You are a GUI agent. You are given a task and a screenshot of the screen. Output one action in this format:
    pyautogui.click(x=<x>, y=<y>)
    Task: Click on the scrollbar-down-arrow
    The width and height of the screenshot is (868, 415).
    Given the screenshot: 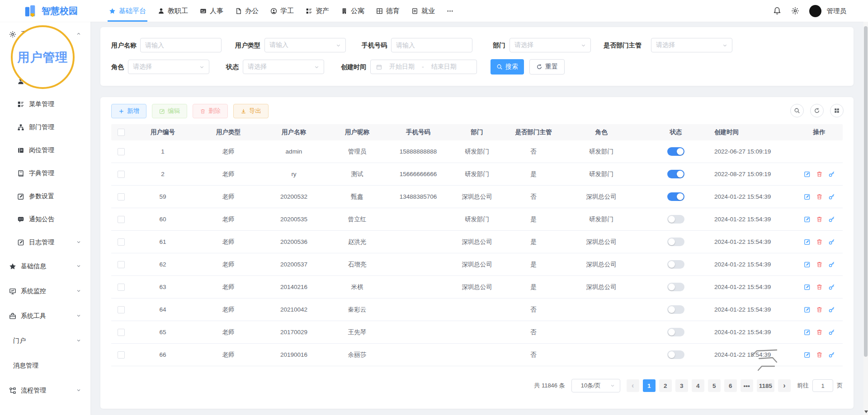 What is the action you would take?
    pyautogui.click(x=866, y=412)
    